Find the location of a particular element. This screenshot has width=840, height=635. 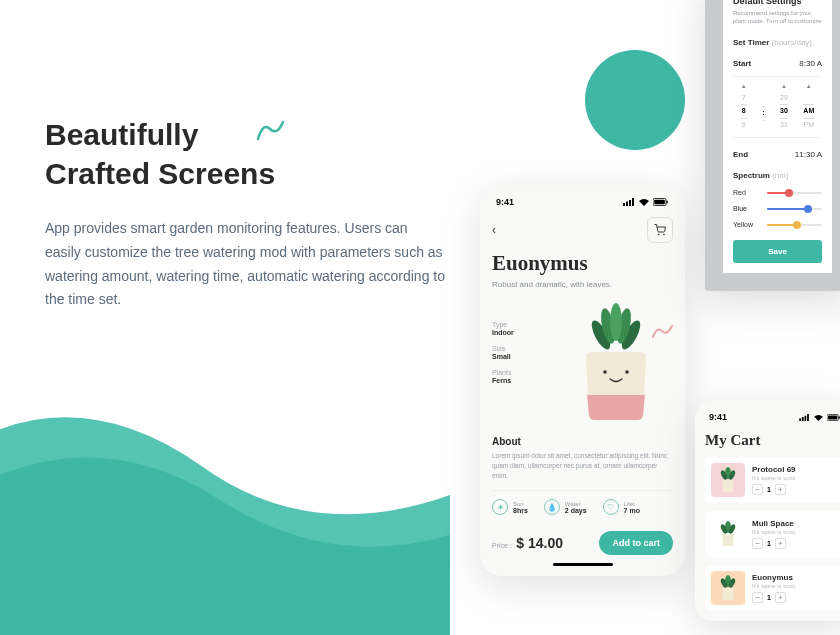

settings-subtitle: Recommend settings for your plant mode. … is located at coordinates (778, 18).